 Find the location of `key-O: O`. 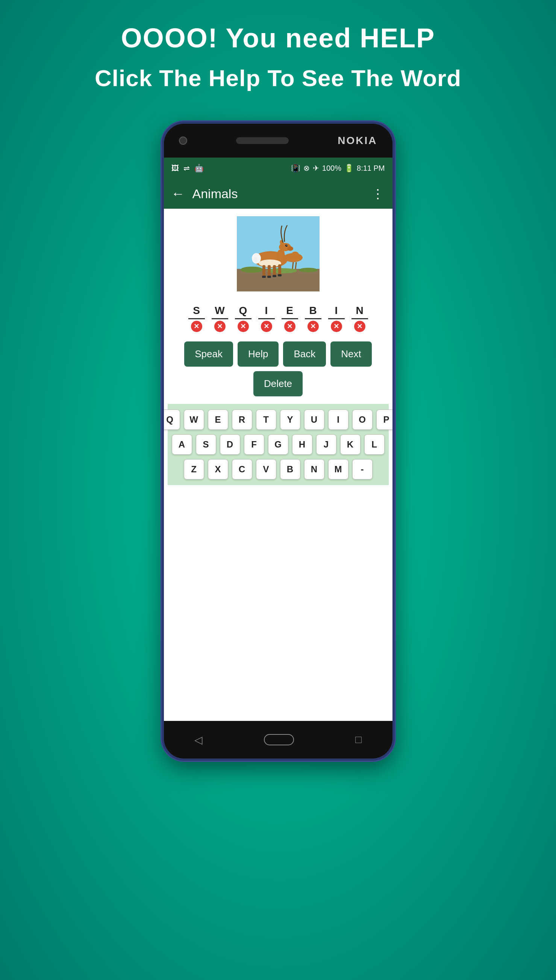

key-O: O is located at coordinates (362, 419).